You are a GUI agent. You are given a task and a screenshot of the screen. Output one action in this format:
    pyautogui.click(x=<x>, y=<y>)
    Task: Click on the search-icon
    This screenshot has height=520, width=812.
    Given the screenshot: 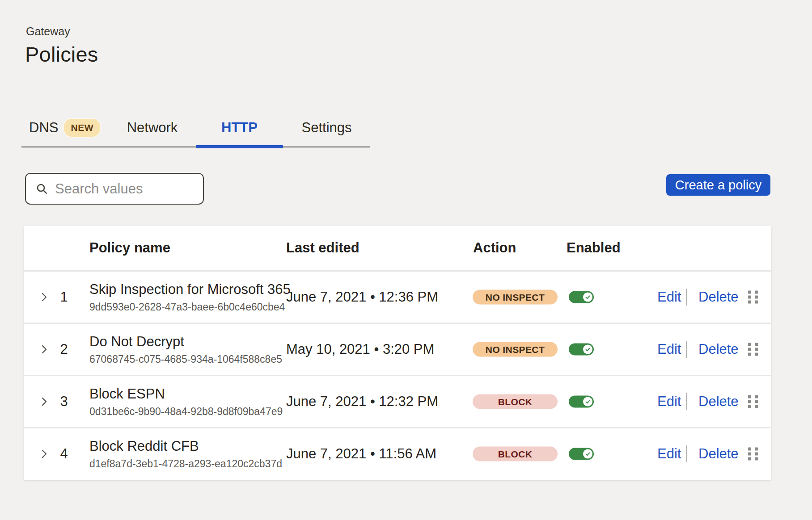 What is the action you would take?
    pyautogui.click(x=42, y=189)
    